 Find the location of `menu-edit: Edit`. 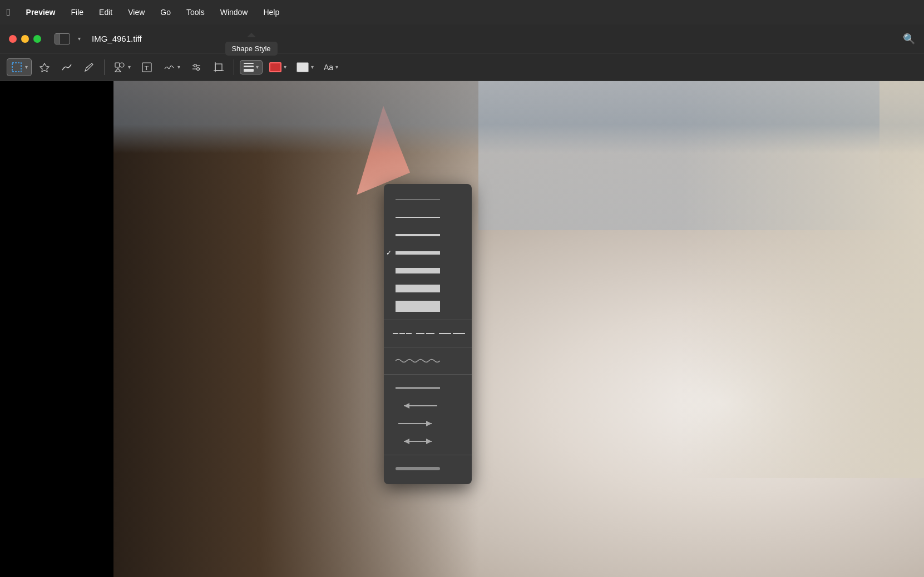

menu-edit: Edit is located at coordinates (106, 12).